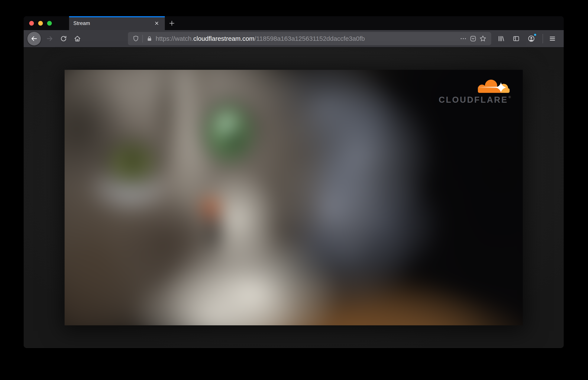  Describe the element at coordinates (46, 23) in the screenshot. I see `window-controls` at that location.